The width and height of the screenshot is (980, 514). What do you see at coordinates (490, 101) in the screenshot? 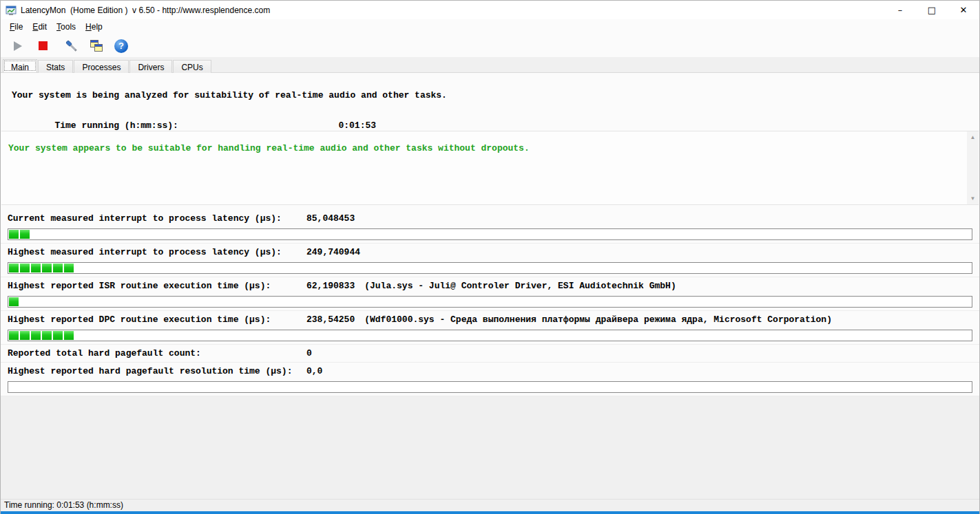
I see `analysis-summary-panel: Your system is being analyzed for suitab…` at bounding box center [490, 101].